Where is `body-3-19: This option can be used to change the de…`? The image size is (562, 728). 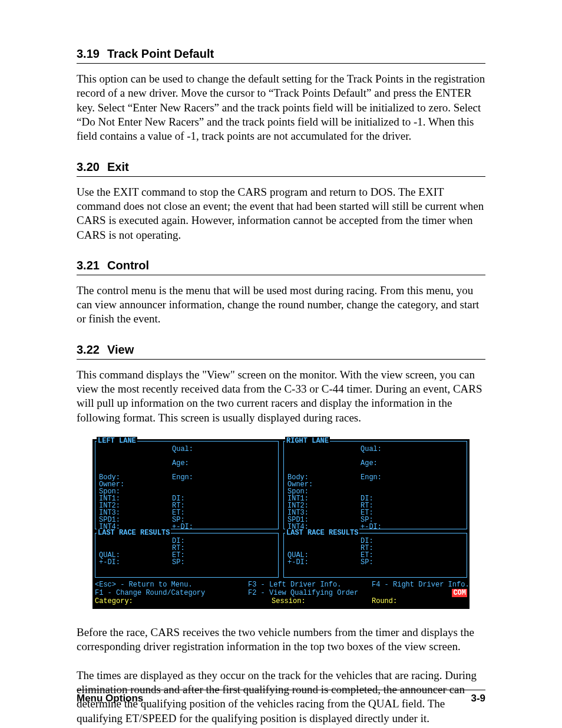 body-3-19: This option can be used to change the de… is located at coordinates (281, 108).